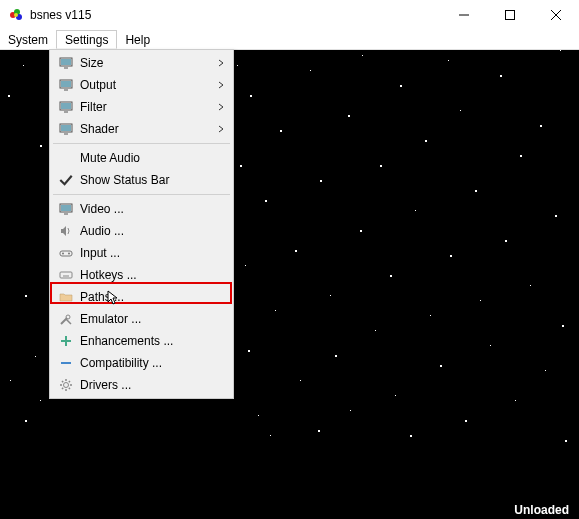 The width and height of the screenshot is (579, 519). Describe the element at coordinates (146, 85) in the screenshot. I see `menu-label: Output` at that location.